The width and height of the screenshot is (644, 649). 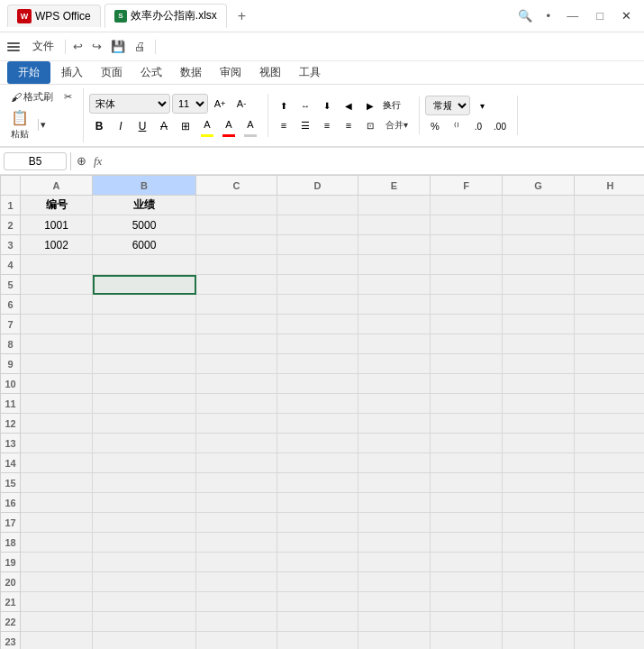 I want to click on wrap-text-button: 换行, so click(x=392, y=105).